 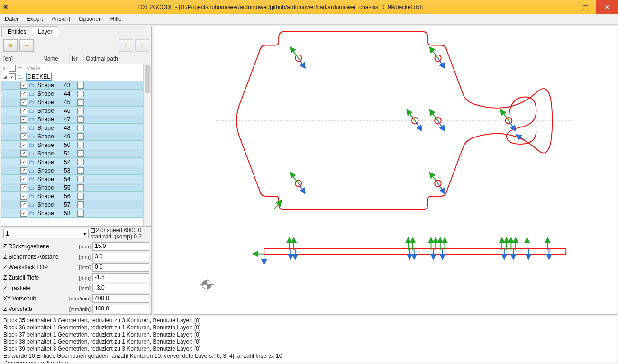 What do you see at coordinates (121, 246) in the screenshot?
I see `param-value: 15.0` at bounding box center [121, 246].